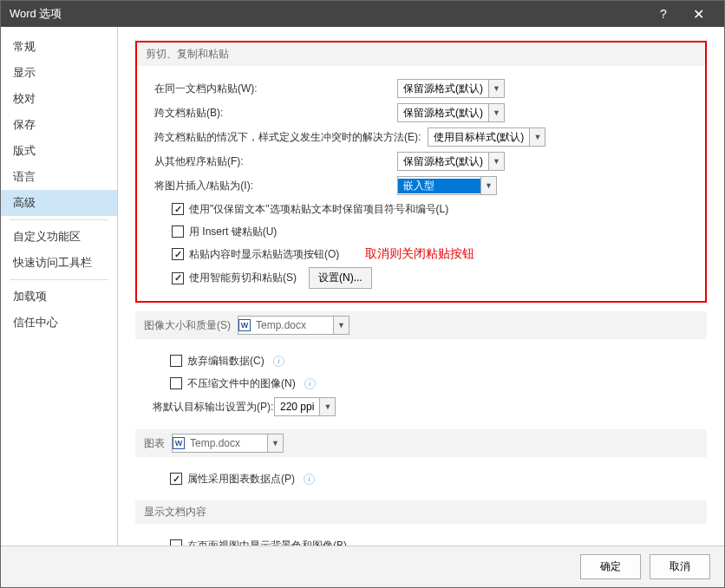  Describe the element at coordinates (362, 566) in the screenshot. I see `dialog-footer: 确定 取消` at that location.